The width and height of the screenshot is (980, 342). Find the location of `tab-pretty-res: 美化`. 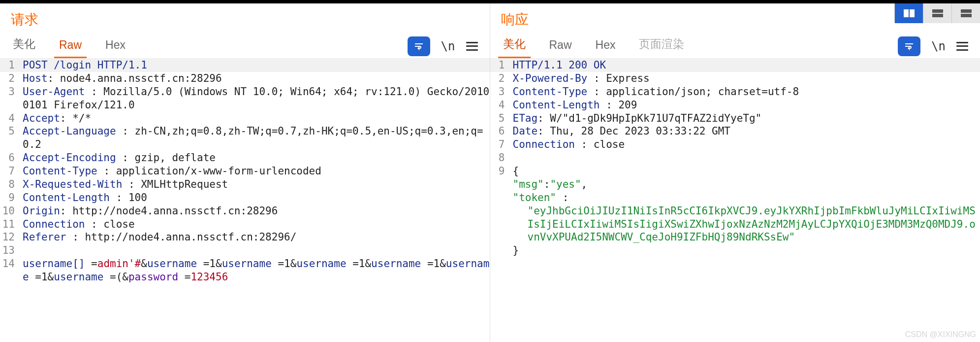

tab-pretty-res: 美化 is located at coordinates (514, 45).